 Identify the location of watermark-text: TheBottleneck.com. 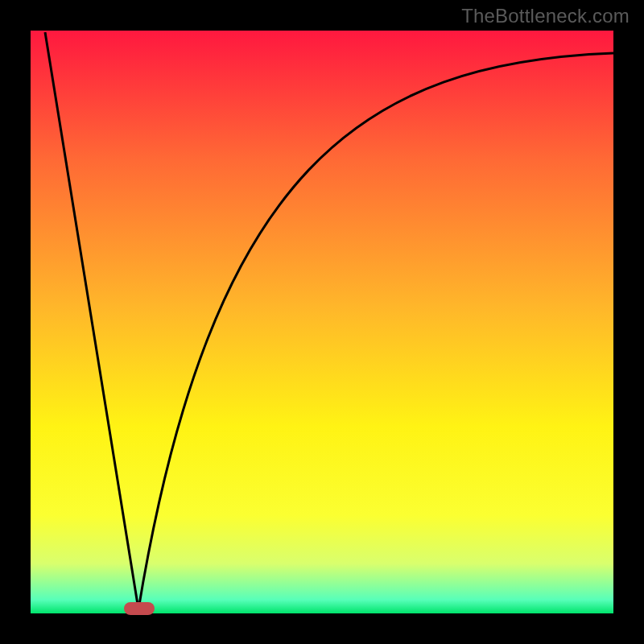
(546, 16).